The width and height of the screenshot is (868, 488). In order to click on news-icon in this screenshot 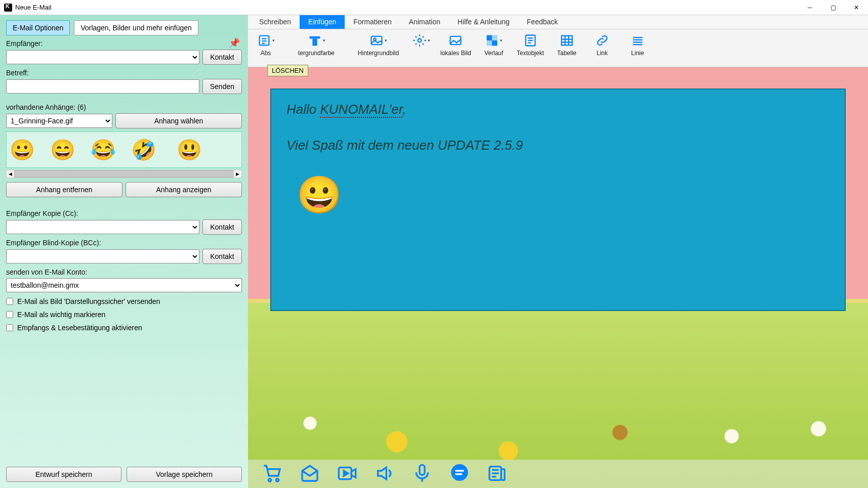, I will do `click(497, 474)`.